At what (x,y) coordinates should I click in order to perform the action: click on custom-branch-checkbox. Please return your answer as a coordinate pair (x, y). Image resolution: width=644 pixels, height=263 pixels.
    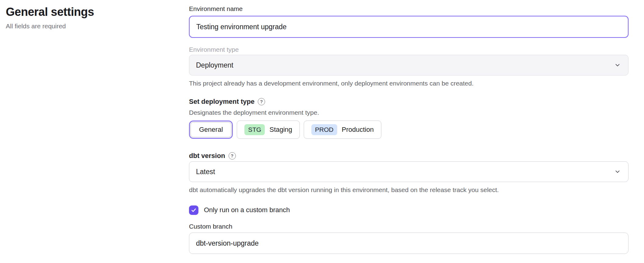
    Looking at the image, I should click on (194, 210).